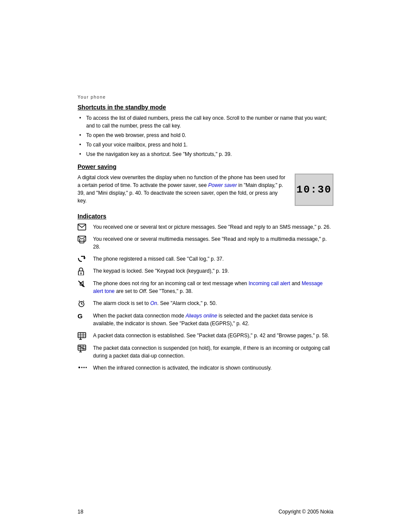  Describe the element at coordinates (206, 303) in the screenshot. I see `indicator-row-alarm: The alarm clock is set to On. See "Alarm…` at that location.